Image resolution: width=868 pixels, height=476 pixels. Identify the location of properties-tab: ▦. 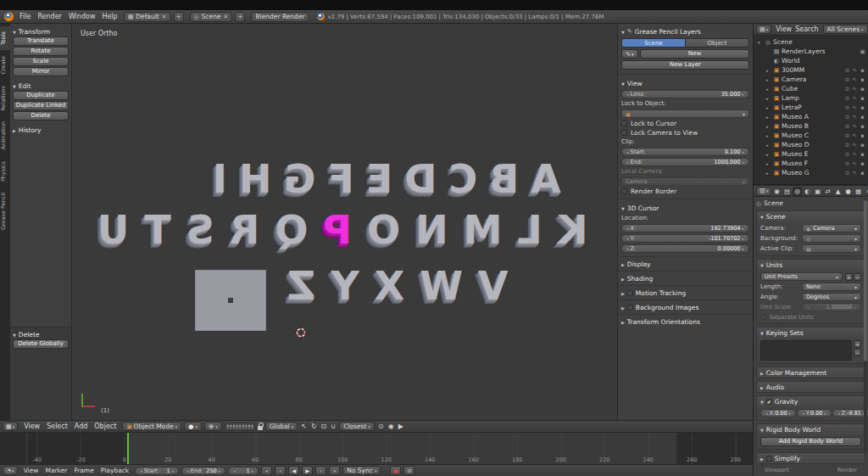
(858, 192).